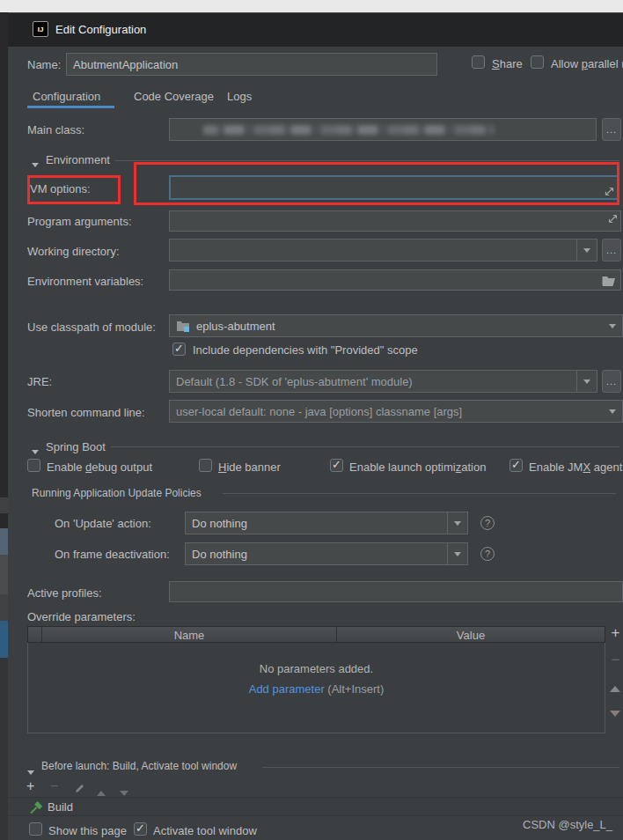  What do you see at coordinates (316, 412) in the screenshot?
I see `shorten-command-line-value: user-local default: none - java [options…` at bounding box center [316, 412].